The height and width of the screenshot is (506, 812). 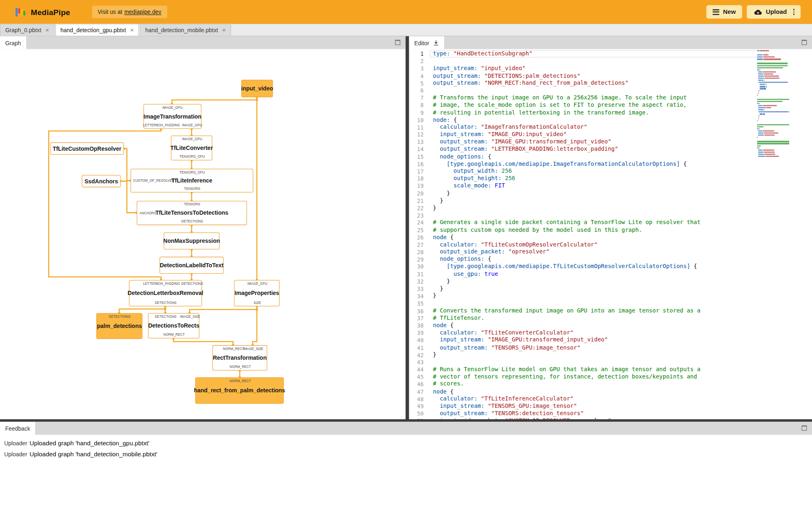 What do you see at coordinates (611, 289) in the screenshot?
I see `code-line: 33 }` at bounding box center [611, 289].